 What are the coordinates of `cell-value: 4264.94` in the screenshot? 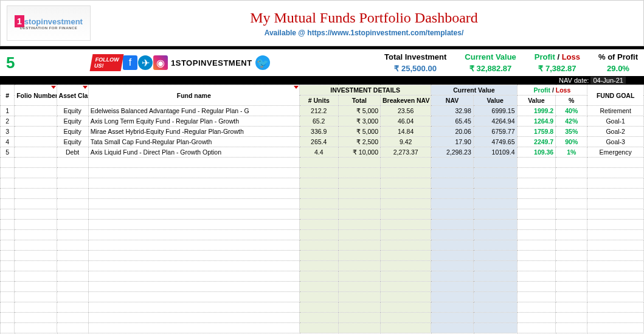 It's located at (495, 122).